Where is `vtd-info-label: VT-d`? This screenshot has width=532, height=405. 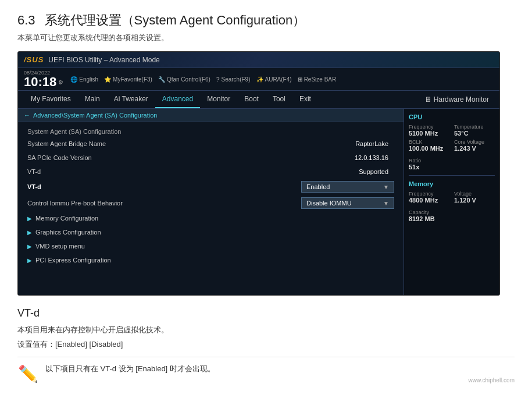
vtd-info-label: VT-d is located at coordinates (85, 172).